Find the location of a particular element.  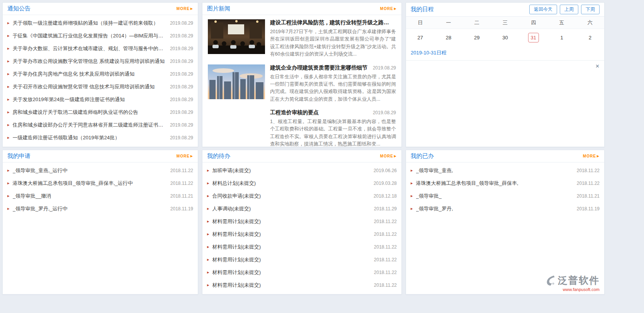

done-title: 我的已办 is located at coordinates (422, 156).